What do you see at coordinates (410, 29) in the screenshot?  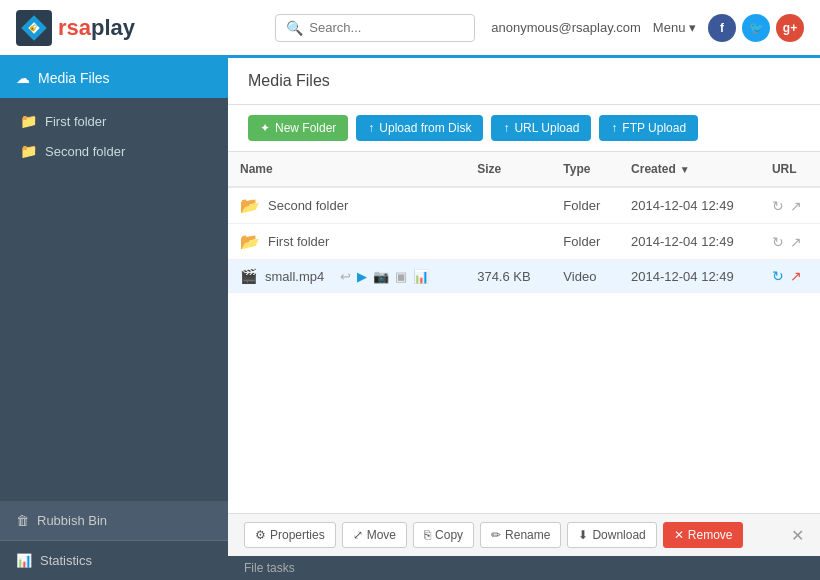 I see `app-header: 🔒 rsaplay 🔍 anonymous@rsaplay.com Menu ▾…` at bounding box center [410, 29].